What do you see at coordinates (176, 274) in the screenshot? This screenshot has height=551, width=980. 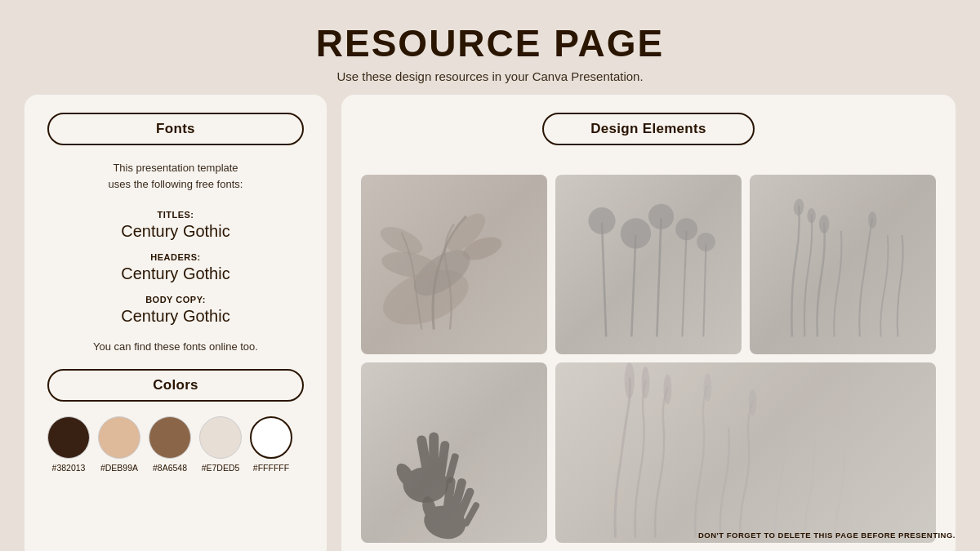 I see `font-name-headers: Century Gothic` at bounding box center [176, 274].